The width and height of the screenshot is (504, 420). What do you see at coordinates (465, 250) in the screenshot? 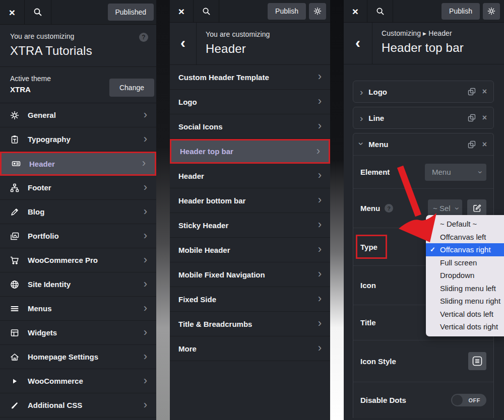
I see `dropdown-option-offcanvas-right: ✓Offcanvas right` at bounding box center [465, 250].